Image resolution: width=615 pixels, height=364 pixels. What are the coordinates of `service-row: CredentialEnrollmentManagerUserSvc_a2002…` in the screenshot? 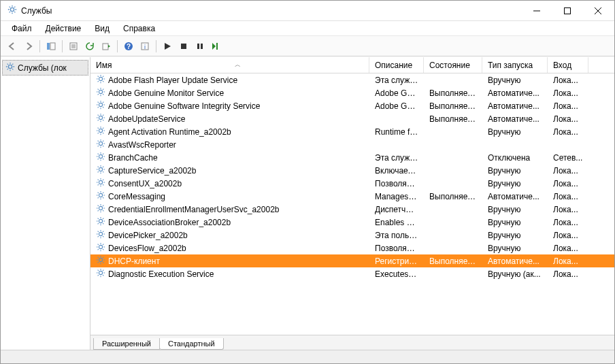 It's located at (352, 210).